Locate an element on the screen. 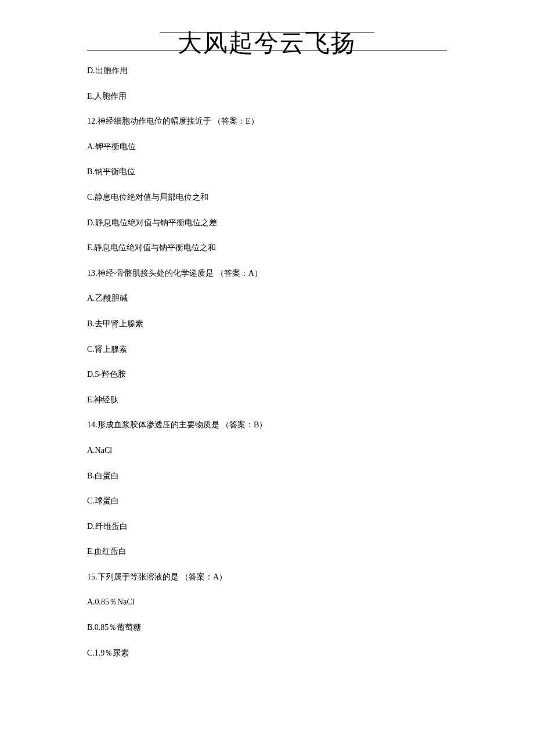 Image resolution: width=534 pixels, height=756 pixels. text-line: A.钾平衡电位 is located at coordinates (267, 147).